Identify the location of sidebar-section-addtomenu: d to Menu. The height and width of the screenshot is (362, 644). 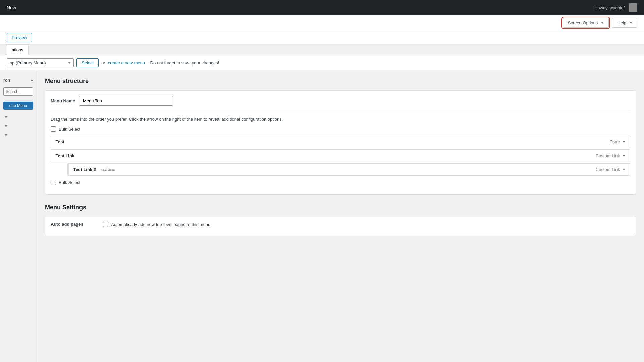
(18, 106).